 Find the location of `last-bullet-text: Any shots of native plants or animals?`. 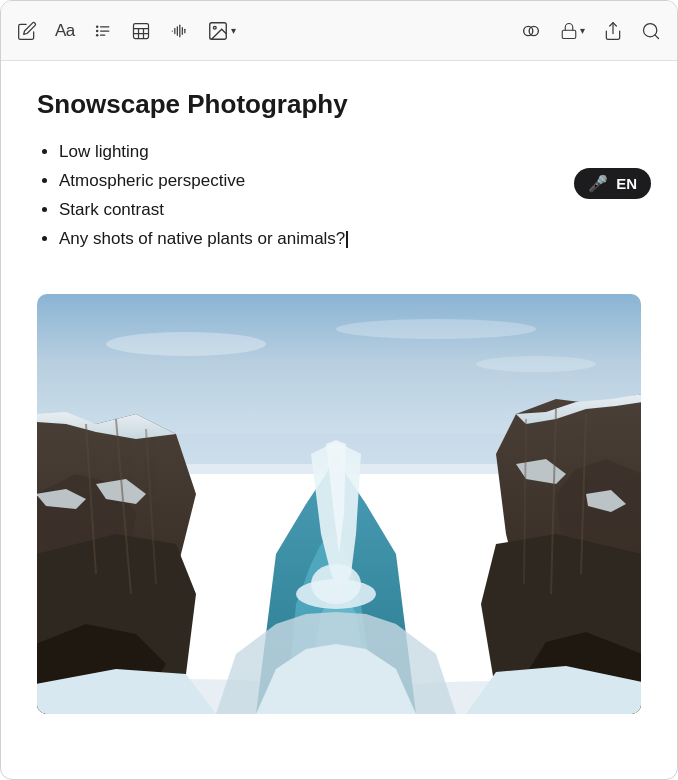

last-bullet-text: Any shots of native plants or animals? is located at coordinates (202, 238).